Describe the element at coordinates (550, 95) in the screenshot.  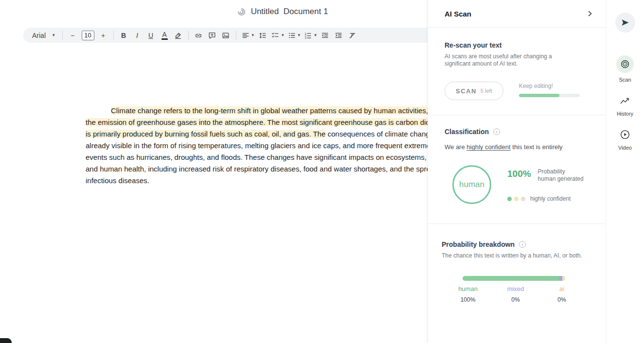
I see `keep-editing-progress` at that location.